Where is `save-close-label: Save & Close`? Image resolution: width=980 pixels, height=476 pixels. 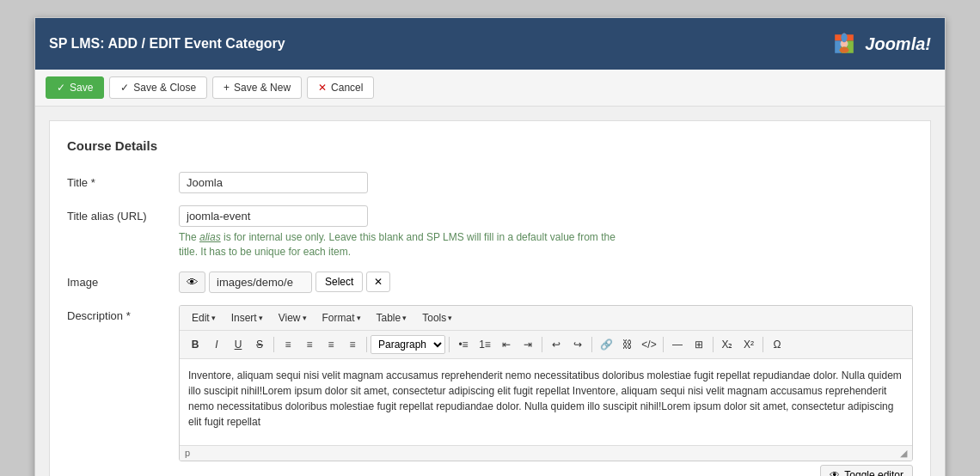
save-close-label: Save & Close is located at coordinates (165, 88).